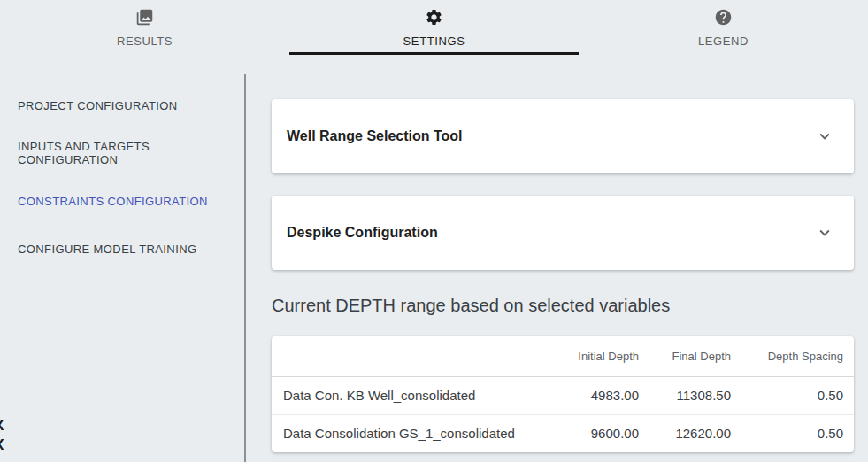 This screenshot has height=462, width=868. I want to click on sidebar-item-project-configuration: PROJECT CONFIGURATION, so click(123, 105).